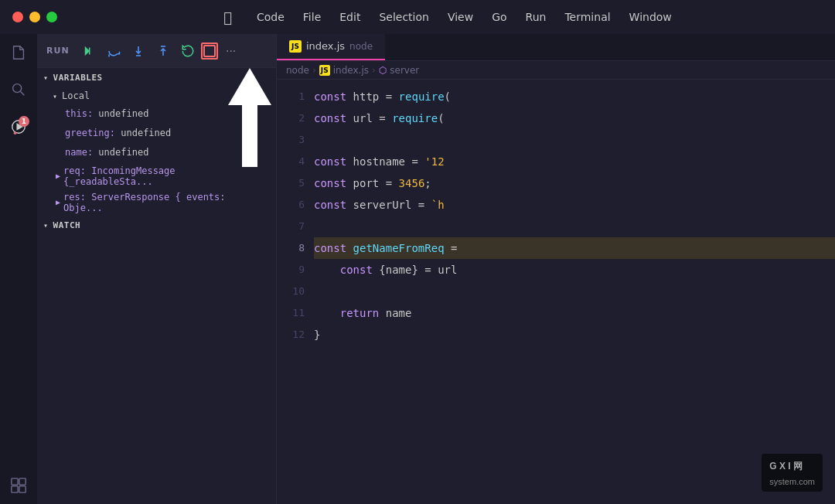  What do you see at coordinates (35, 17) in the screenshot?
I see `traffic-lights` at bounding box center [35, 17].